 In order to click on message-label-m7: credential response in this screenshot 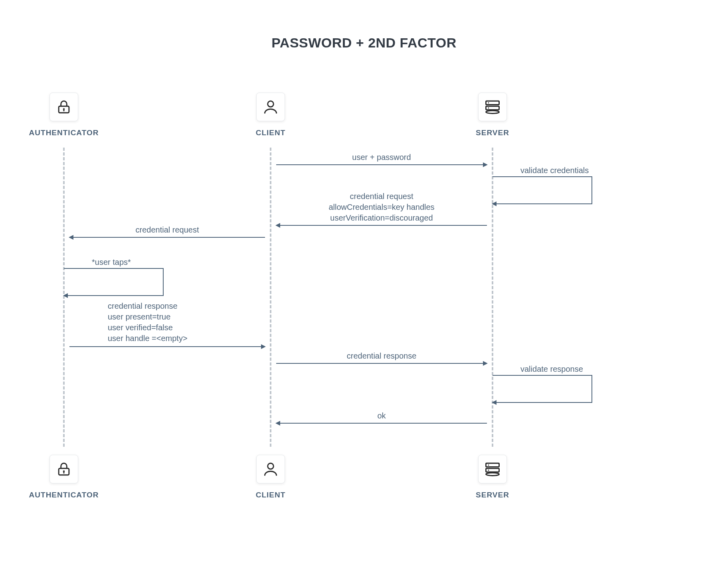, I will do `click(382, 356)`.